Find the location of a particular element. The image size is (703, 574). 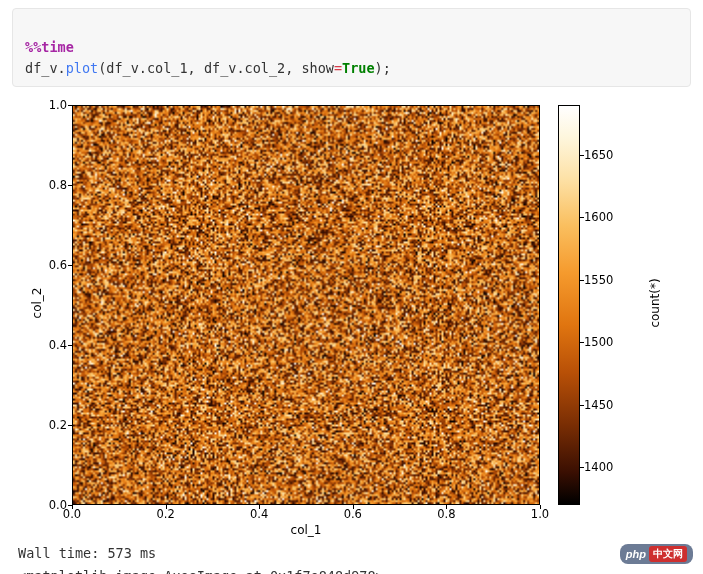

y-tick-label: 0.8 is located at coordinates (50, 185).